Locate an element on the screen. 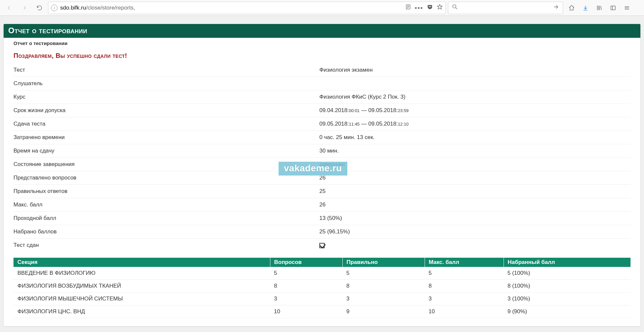 The width and height of the screenshot is (644, 332). search-icon is located at coordinates (455, 8).